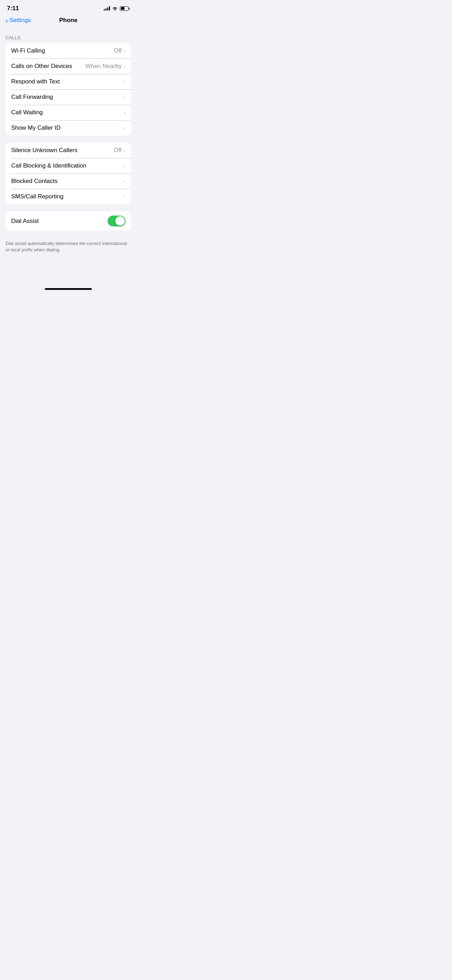 The height and width of the screenshot is (980, 452). I want to click on silence-unknown-right: Off ›, so click(119, 150).